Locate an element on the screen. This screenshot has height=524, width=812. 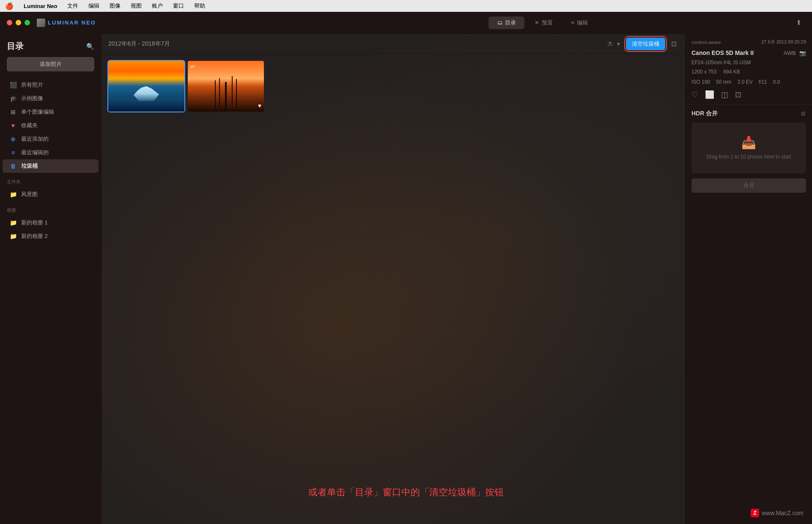
menubar-image: 图像 is located at coordinates (115, 6).